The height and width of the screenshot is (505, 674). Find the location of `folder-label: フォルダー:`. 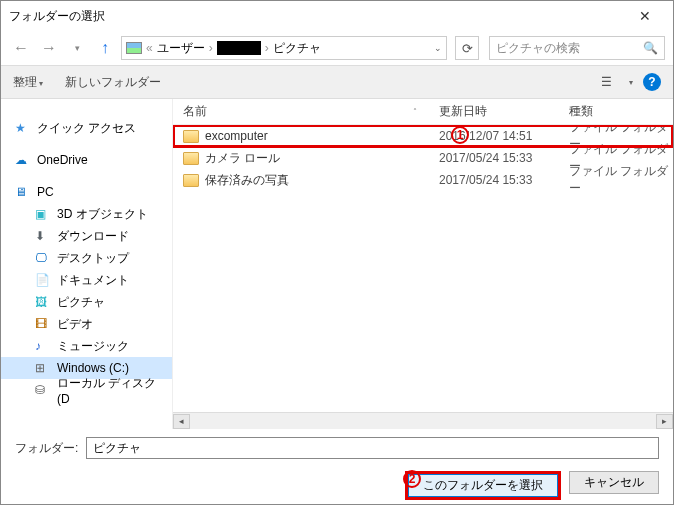

folder-label: フォルダー: is located at coordinates (46, 448).